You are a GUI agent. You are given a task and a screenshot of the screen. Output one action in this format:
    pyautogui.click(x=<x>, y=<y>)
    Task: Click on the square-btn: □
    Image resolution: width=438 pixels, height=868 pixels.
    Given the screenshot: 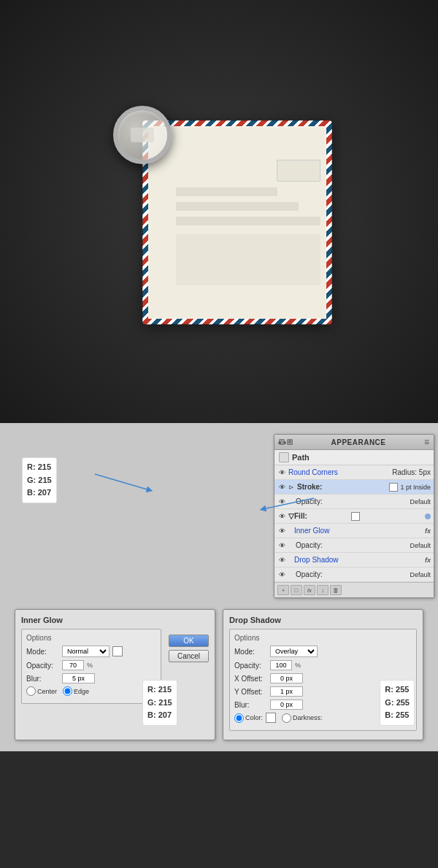 What is the action you would take?
    pyautogui.click(x=296, y=590)
    